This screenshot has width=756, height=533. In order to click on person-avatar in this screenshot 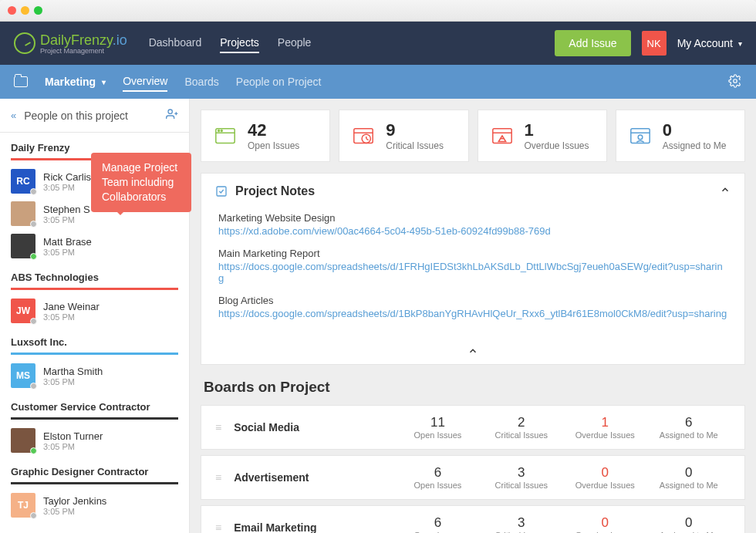, I will do `click(23, 246)`.